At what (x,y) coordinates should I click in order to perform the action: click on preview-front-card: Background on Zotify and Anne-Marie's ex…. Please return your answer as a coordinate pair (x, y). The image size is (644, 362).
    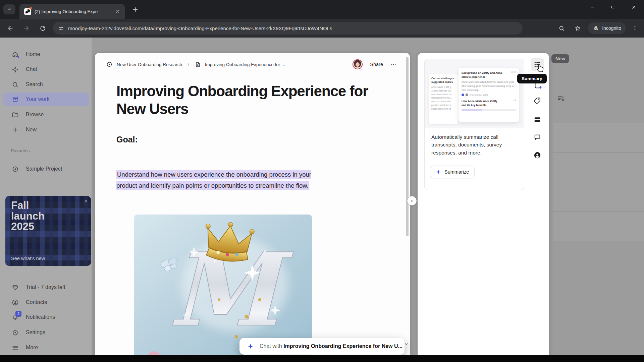
    Looking at the image, I should click on (489, 95).